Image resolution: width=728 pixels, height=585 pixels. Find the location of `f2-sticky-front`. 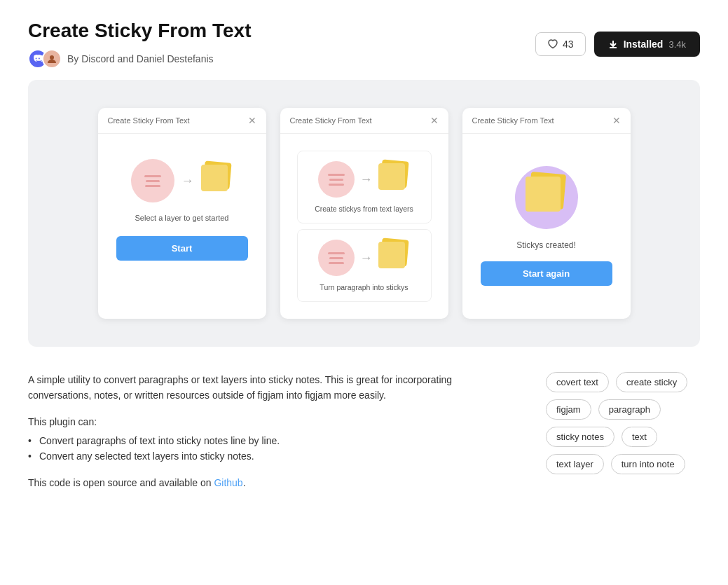

f2-sticky-front is located at coordinates (392, 255).